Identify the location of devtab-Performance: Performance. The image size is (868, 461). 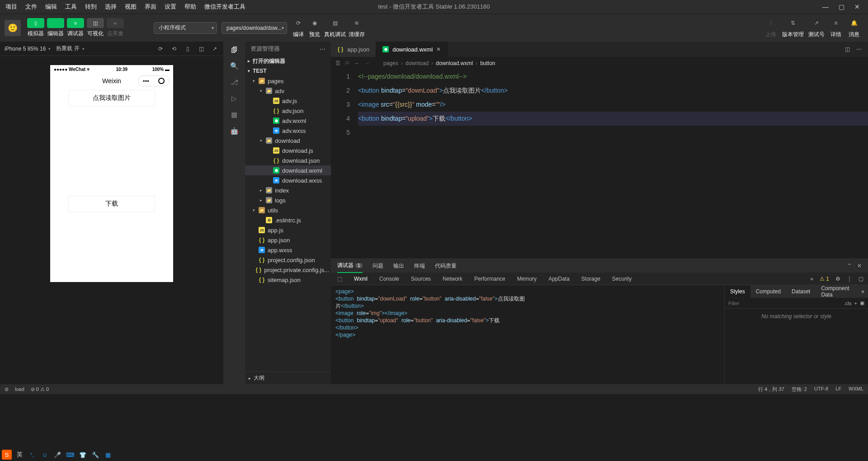
(490, 279).